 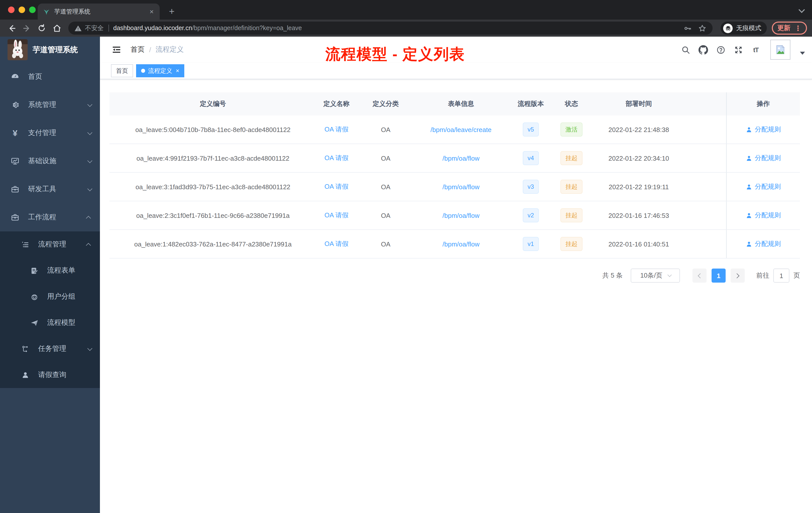 I want to click on browser-tab: 芋道管理系统 ×, so click(x=99, y=11).